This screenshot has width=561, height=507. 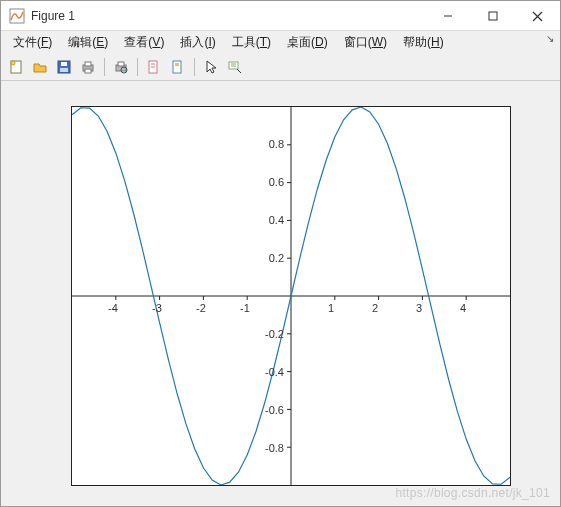 What do you see at coordinates (211, 67) in the screenshot?
I see `pointer-icon` at bounding box center [211, 67].